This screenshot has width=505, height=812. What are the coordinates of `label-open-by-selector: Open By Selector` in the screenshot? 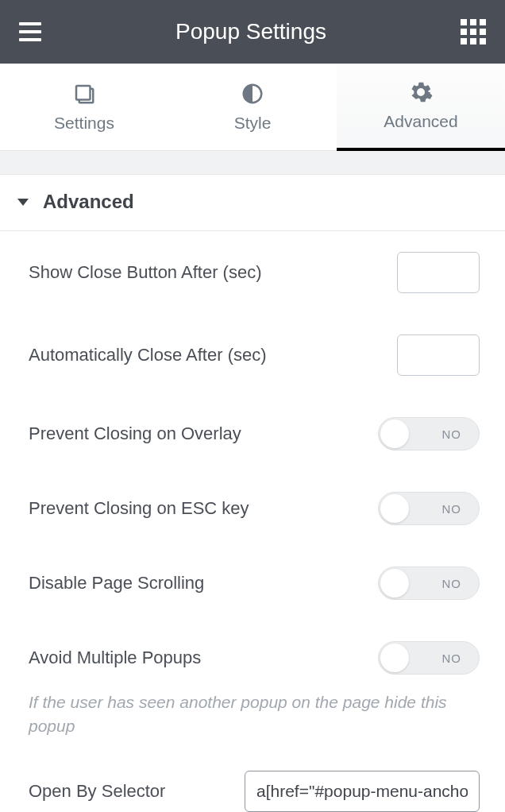 It's located at (137, 791).